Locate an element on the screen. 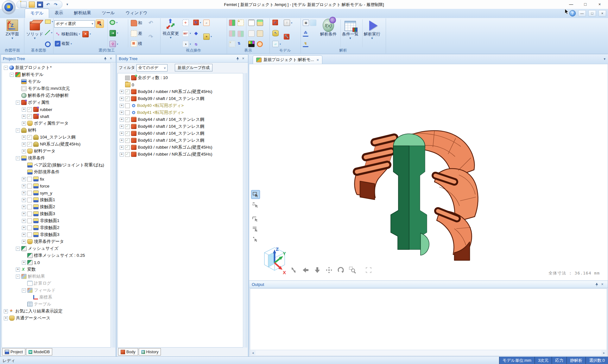 The height and width of the screenshot is (364, 608). window-minimize-button: — is located at coordinates (571, 4).